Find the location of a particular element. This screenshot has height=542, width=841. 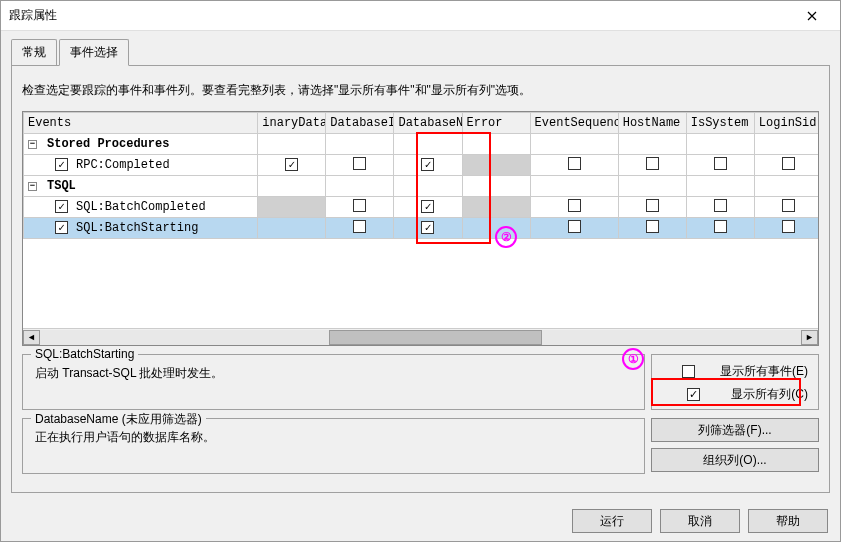

tab-general: 常规 is located at coordinates (34, 52).